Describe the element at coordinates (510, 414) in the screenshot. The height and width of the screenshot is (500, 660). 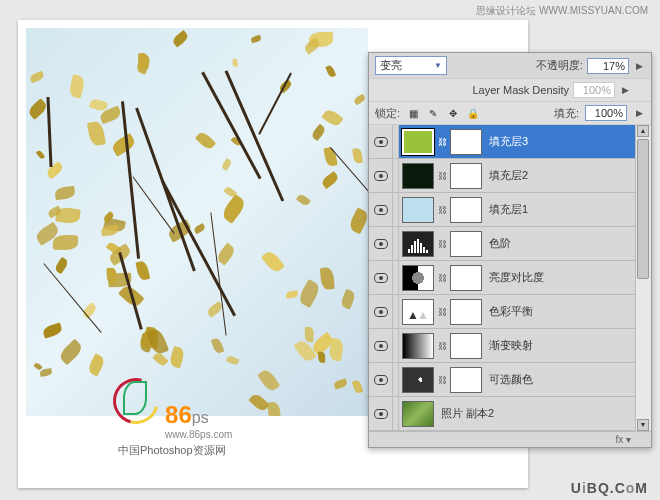
I see `layer-row: 照片 副本2` at that location.